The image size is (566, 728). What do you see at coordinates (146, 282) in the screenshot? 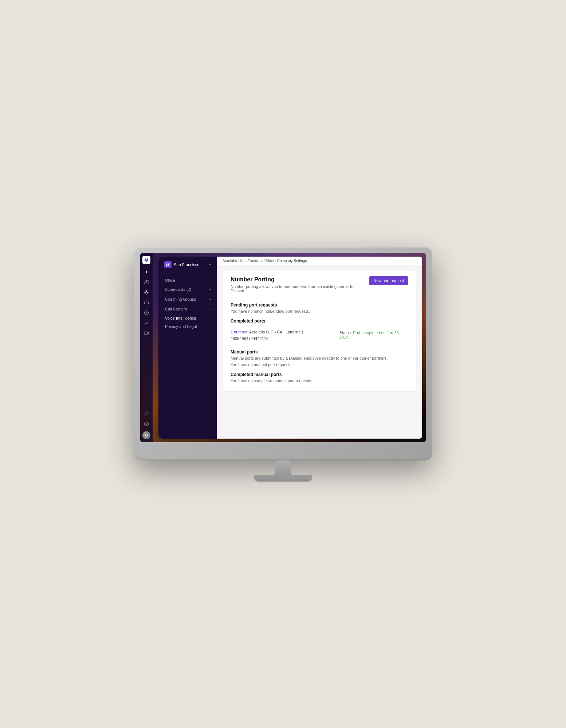
I see `people-icon` at bounding box center [146, 282].